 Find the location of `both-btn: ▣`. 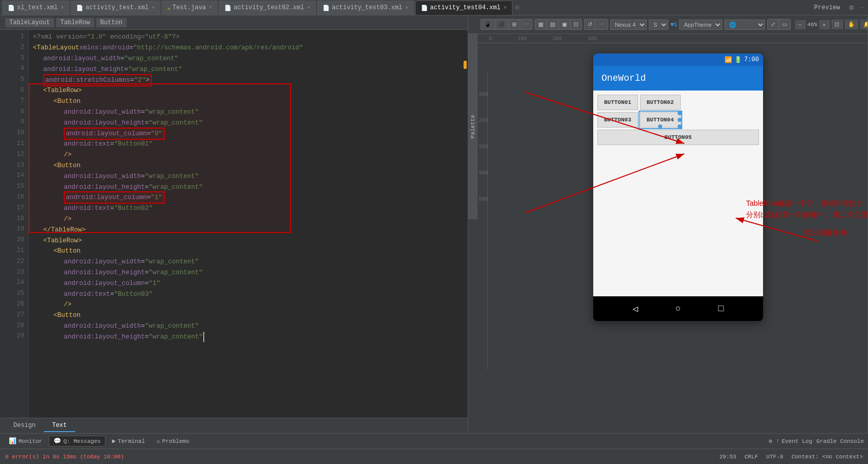

both-btn: ▣ is located at coordinates (565, 25).